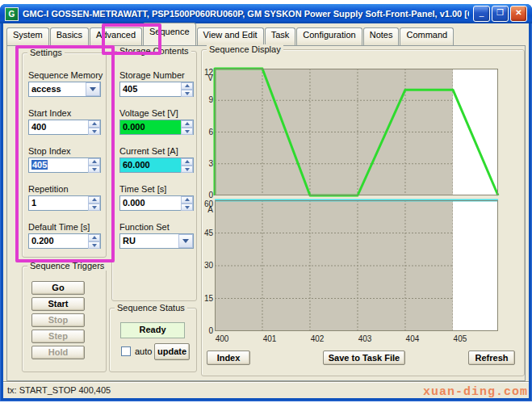 The image size is (532, 403). I want to click on stop-index-spinner, so click(94, 165).